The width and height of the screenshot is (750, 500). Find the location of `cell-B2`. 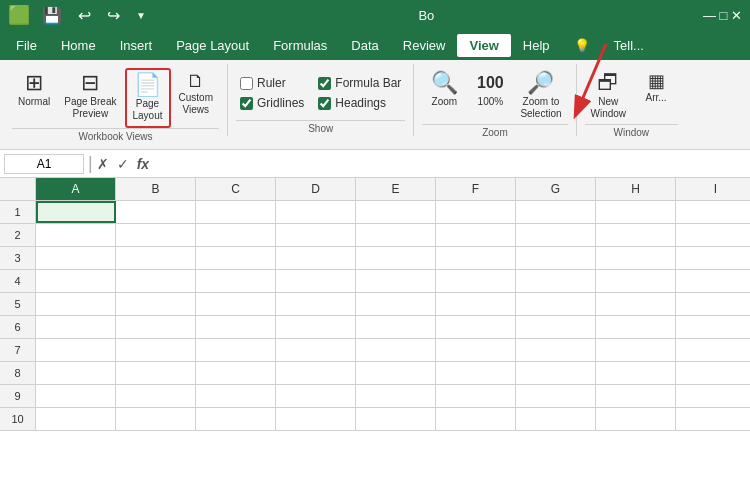

cell-B2 is located at coordinates (156, 235).